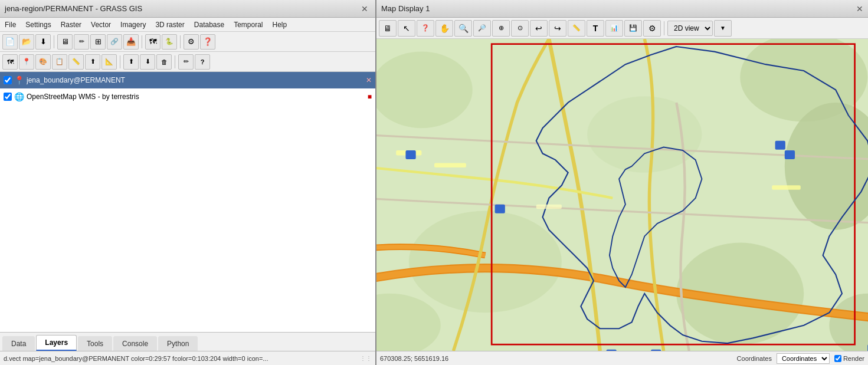 Image resolution: width=868 pixels, height=365 pixels. I want to click on map-zoom-out-button: 🔎, so click(482, 28).